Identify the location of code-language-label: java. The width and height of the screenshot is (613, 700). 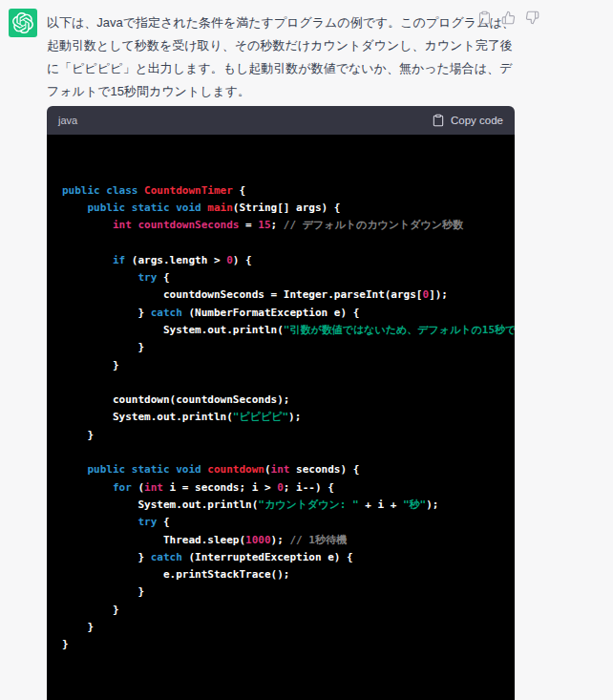
(68, 120).